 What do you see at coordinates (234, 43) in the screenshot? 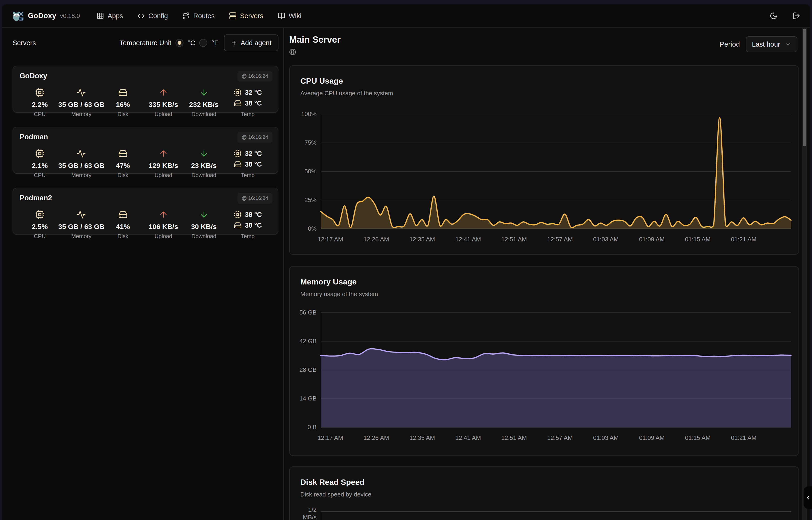
I see `plus-icon` at bounding box center [234, 43].